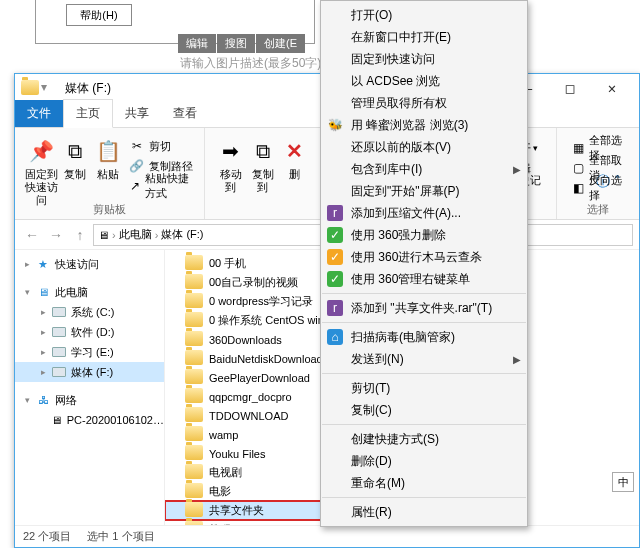  I want to click on group-select-caption: 选择, so click(598, 210).